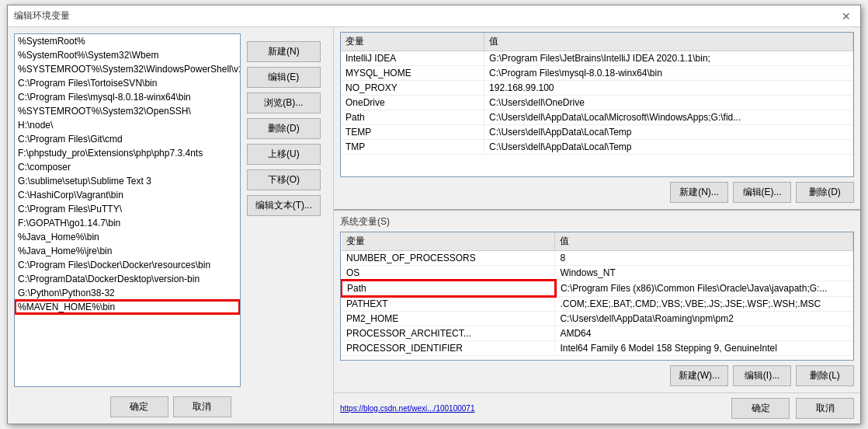  What do you see at coordinates (699, 193) in the screenshot?
I see `user-env-new-button: 新建(N)...` at bounding box center [699, 193].